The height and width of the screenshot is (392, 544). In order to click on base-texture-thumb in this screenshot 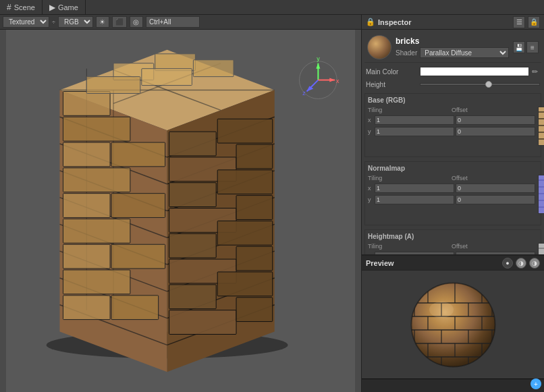, I will do `click(541, 126)`.